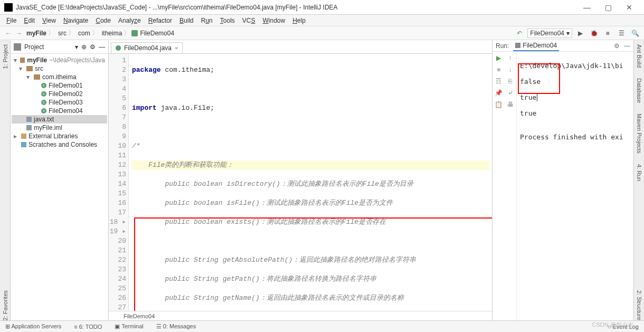  What do you see at coordinates (157, 33) in the screenshot?
I see `crumb-file: FileDemo04` at bounding box center [157, 33].